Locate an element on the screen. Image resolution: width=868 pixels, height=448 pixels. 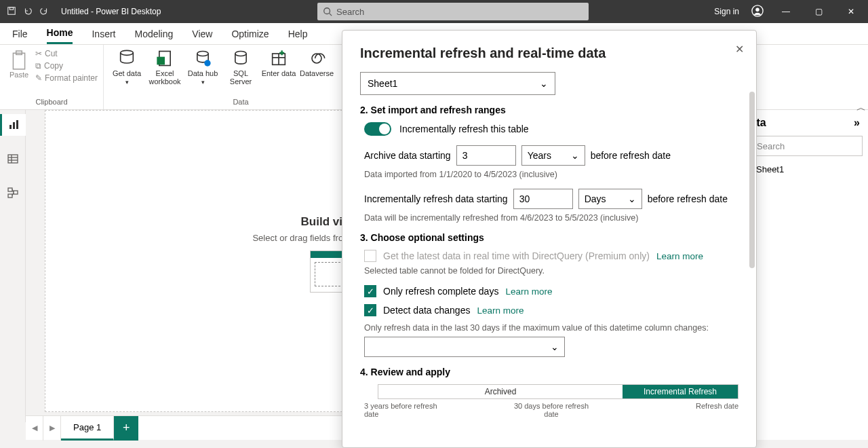
collapse-pane-button: ︿ is located at coordinates (861, 108).